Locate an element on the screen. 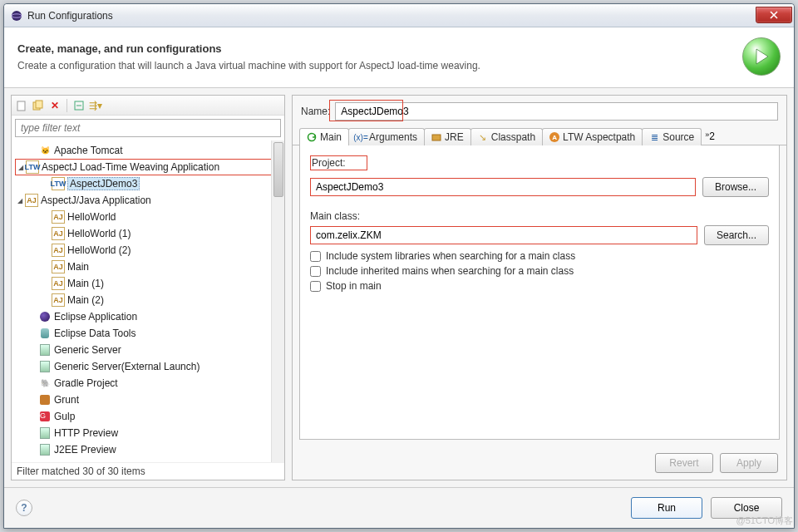  header-band: Create, manage, and run configurations C… is located at coordinates (399, 58).